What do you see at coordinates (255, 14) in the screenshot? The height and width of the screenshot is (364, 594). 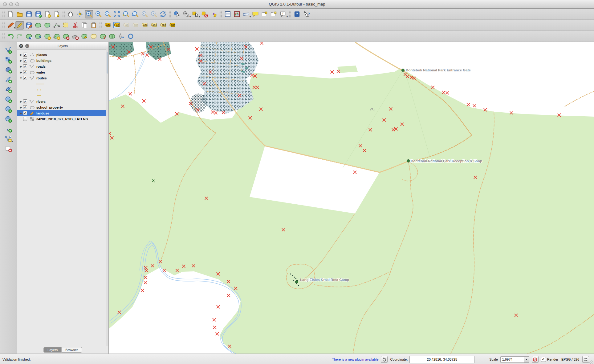 I see `map-tips-button` at bounding box center [255, 14].